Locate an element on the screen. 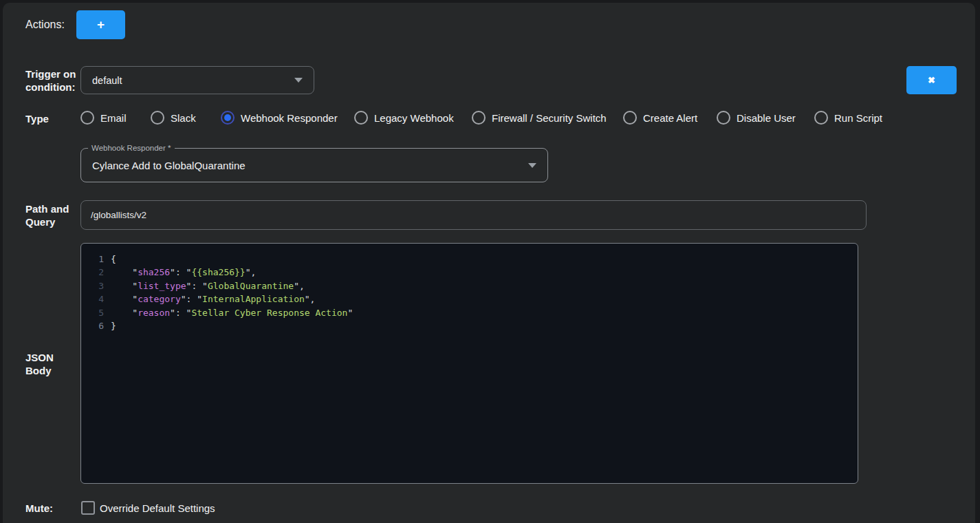 The height and width of the screenshot is (523, 980). radio-label: Email is located at coordinates (113, 118).